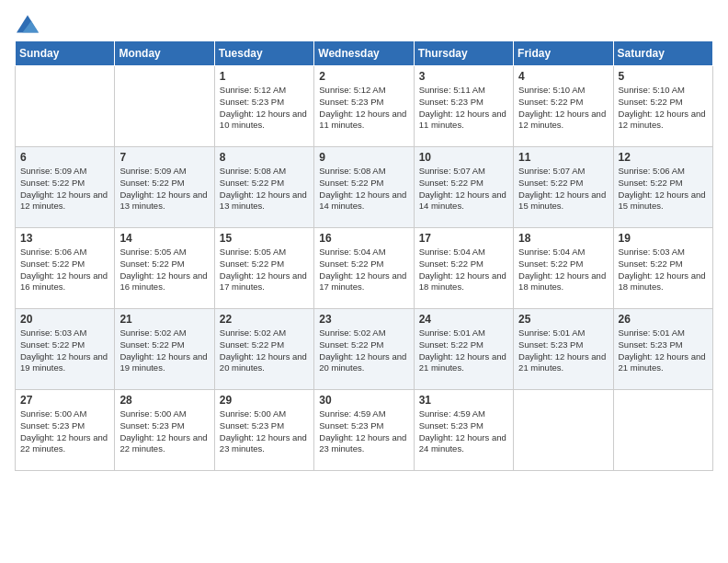 The height and width of the screenshot is (563, 728). Describe the element at coordinates (563, 190) in the screenshot. I see `cell-info: Sunrise: 5:07 AM Sunset: 5:22 PM Dayligh…` at that location.